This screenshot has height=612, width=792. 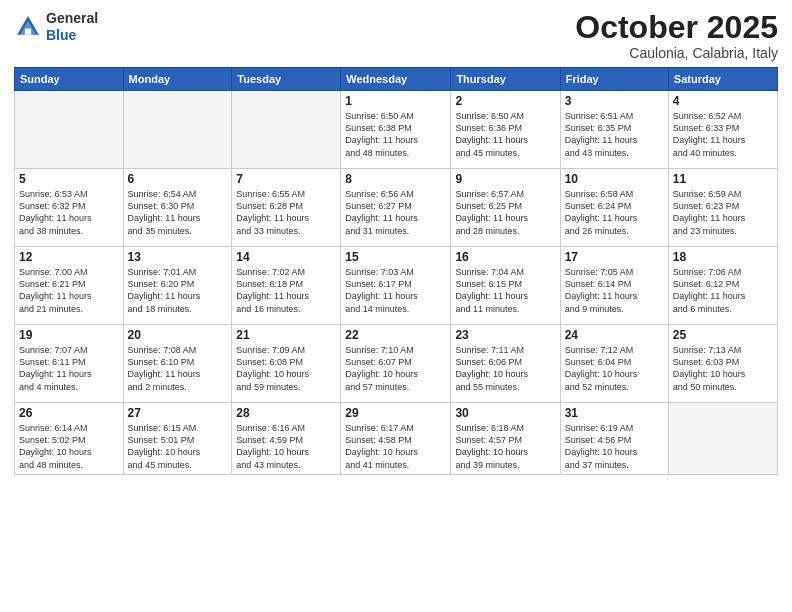 What do you see at coordinates (614, 134) in the screenshot?
I see `day-info: Sunrise: 6:51 AM Sunset: 6:35 PM Dayligh…` at bounding box center [614, 134].